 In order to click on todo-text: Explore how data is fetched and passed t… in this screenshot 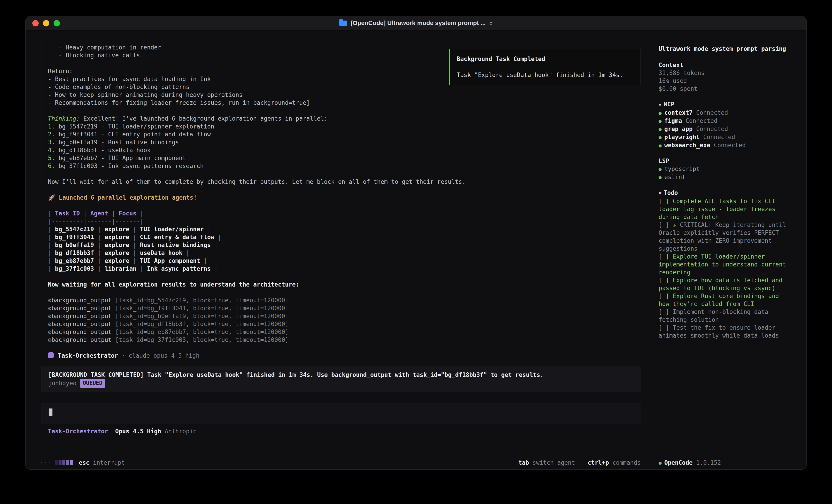, I will do `click(722, 284)`.